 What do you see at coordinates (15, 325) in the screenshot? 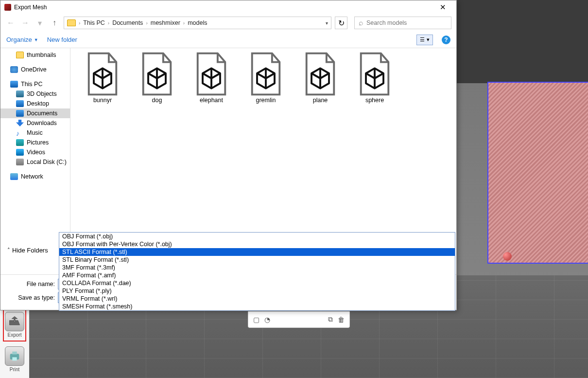
I see `export-button: Export` at bounding box center [15, 325].